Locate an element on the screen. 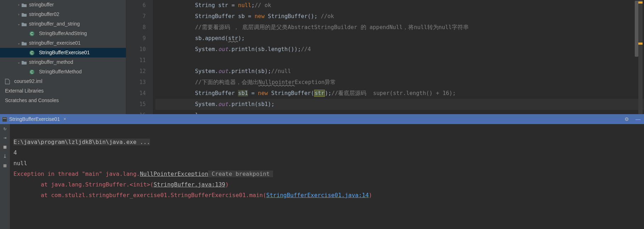  code-line: String str = null;// ok is located at coordinates (400, 6).